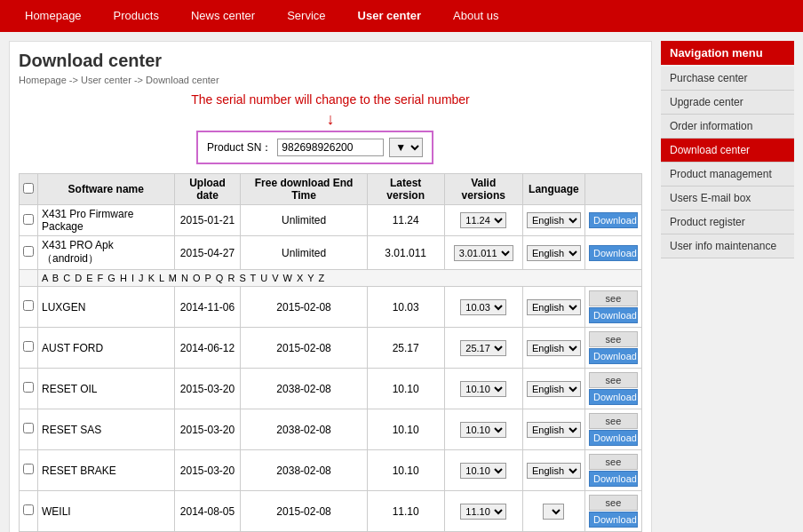 This screenshot has height=532, width=803. What do you see at coordinates (306, 16) in the screenshot?
I see `nav-service: Service` at bounding box center [306, 16].